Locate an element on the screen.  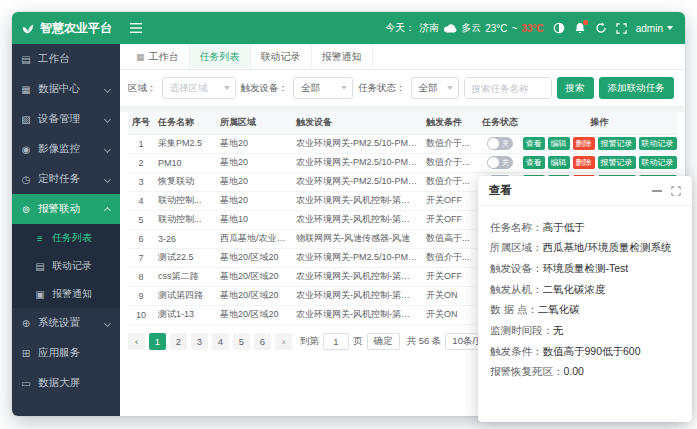
sidebar-item-label: 设备管理 is located at coordinates (59, 119).